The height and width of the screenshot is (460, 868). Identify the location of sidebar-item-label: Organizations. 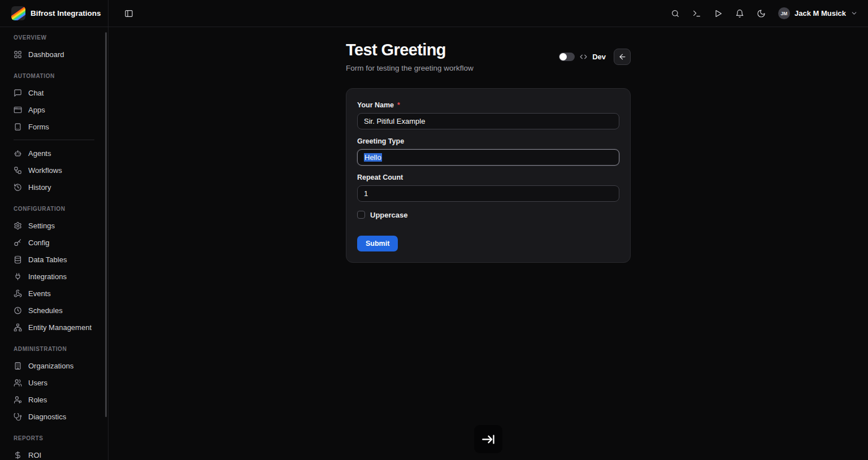
(51, 366).